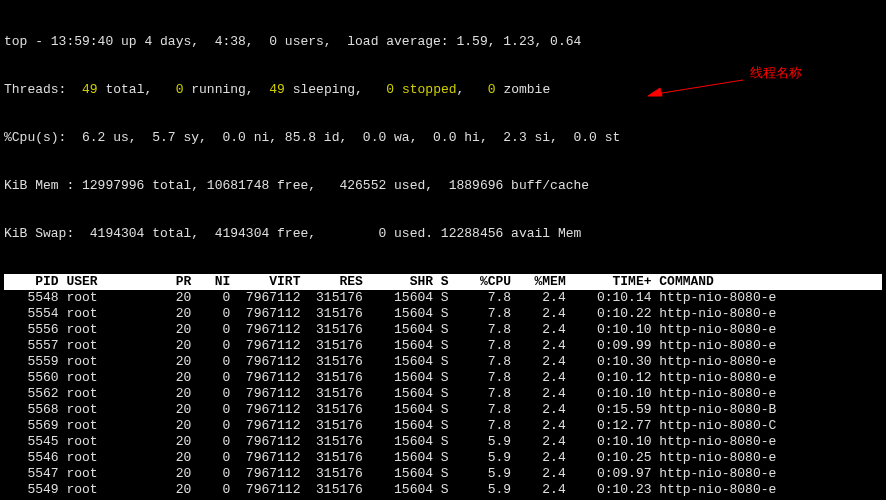 This screenshot has width=886, height=500. I want to click on annotation-label: 线程名称, so click(776, 73).